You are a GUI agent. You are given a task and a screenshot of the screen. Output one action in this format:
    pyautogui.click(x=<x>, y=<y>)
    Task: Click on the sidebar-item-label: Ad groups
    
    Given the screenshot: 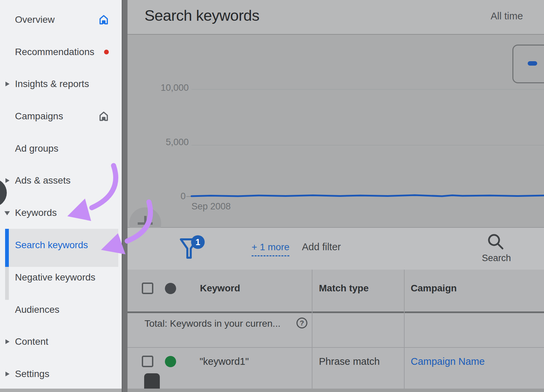 What is the action you would take?
    pyautogui.click(x=37, y=149)
    